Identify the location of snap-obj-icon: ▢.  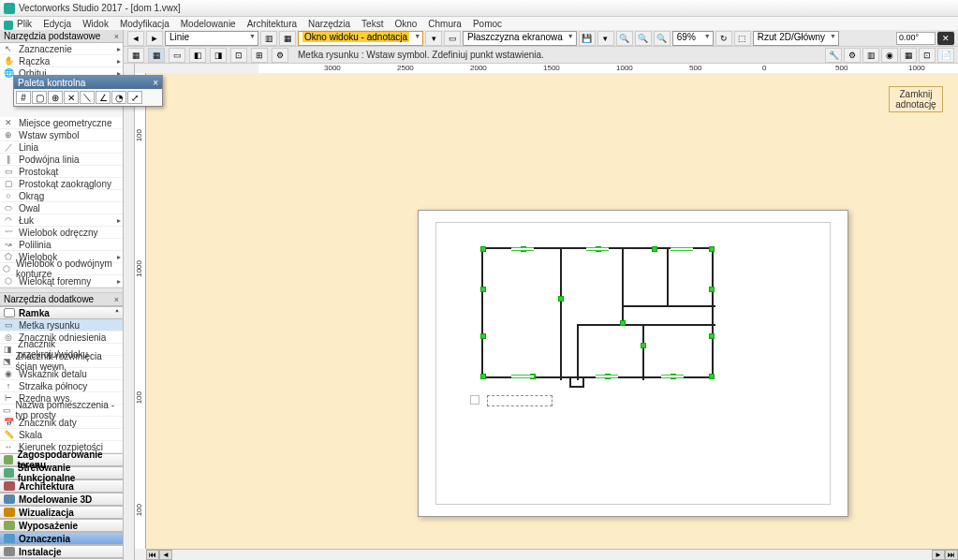
(39, 97).